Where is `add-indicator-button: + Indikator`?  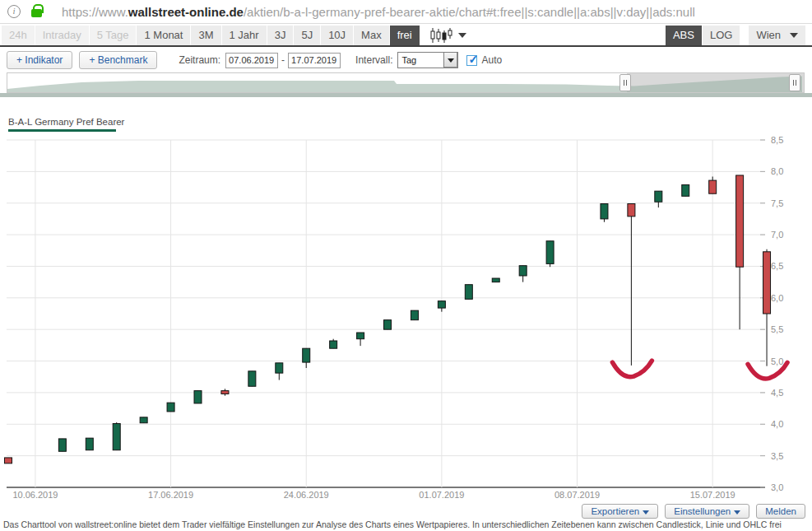
add-indicator-button: + Indikator is located at coordinates (39, 60).